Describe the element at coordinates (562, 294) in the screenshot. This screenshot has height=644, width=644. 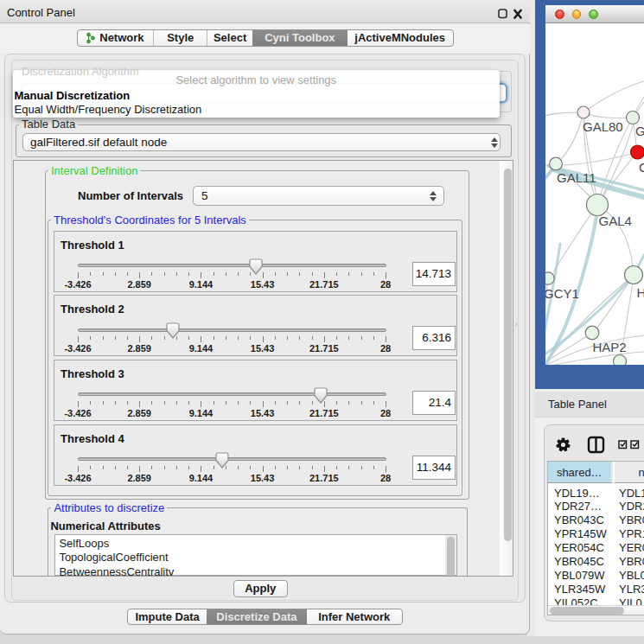
I see `svg-text: GCY1` at that location.